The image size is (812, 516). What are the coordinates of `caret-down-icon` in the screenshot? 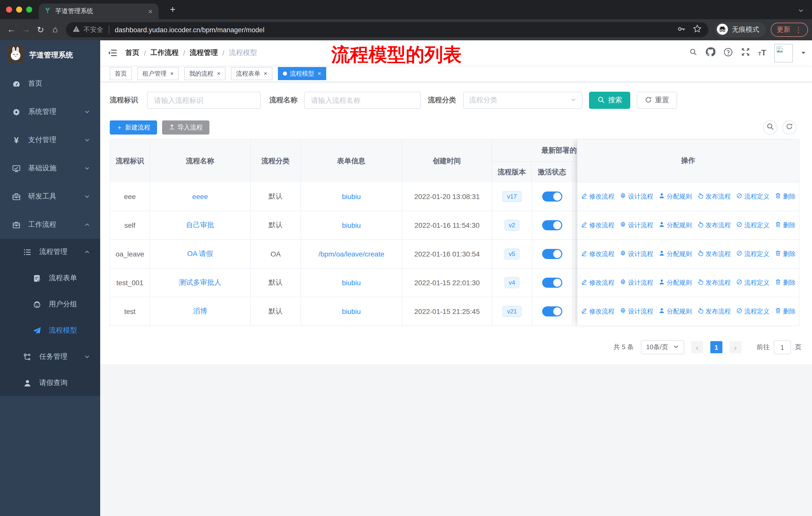 It's located at (803, 53).